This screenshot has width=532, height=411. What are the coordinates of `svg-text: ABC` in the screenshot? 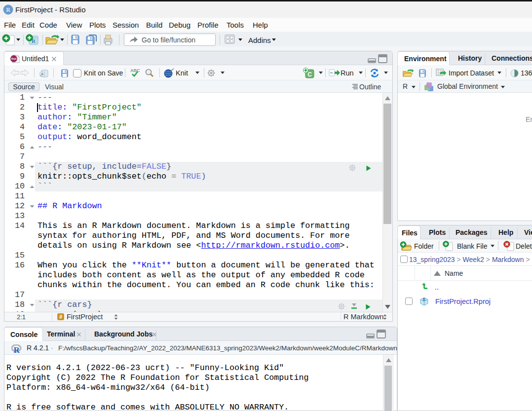 It's located at (135, 71).